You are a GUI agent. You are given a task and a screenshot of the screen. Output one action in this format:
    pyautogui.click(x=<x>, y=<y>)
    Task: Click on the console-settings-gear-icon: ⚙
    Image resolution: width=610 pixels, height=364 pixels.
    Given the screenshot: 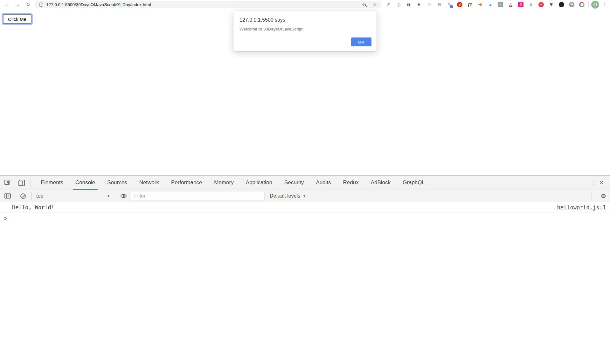 What is the action you would take?
    pyautogui.click(x=604, y=196)
    